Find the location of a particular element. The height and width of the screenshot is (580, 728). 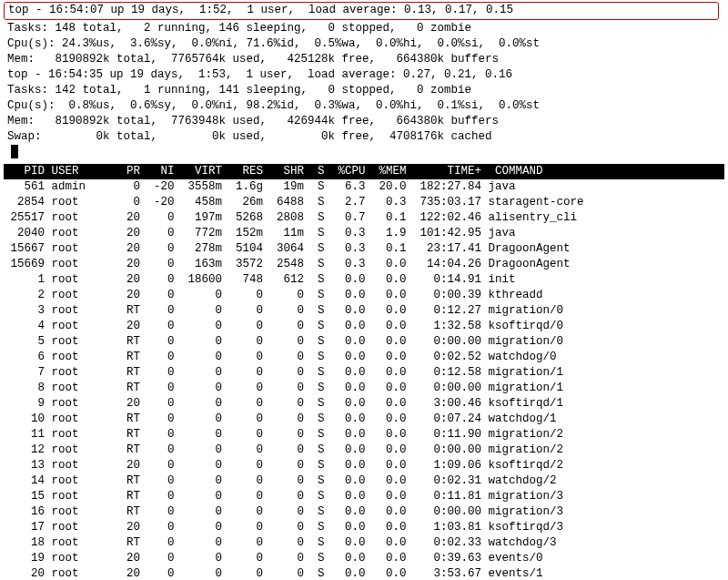

process-row: 20 root 20 0 0 0 0 S 0.0 0.0 3:53.67 eve… is located at coordinates (364, 574).